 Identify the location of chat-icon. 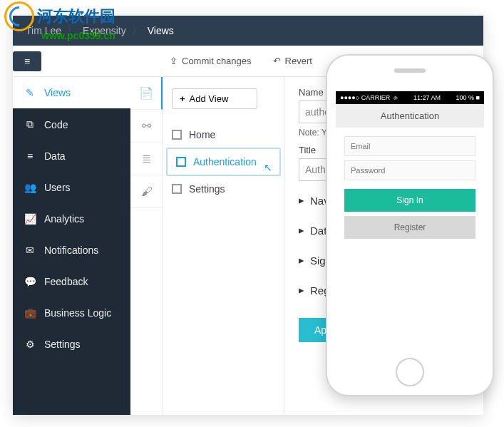
(30, 282).